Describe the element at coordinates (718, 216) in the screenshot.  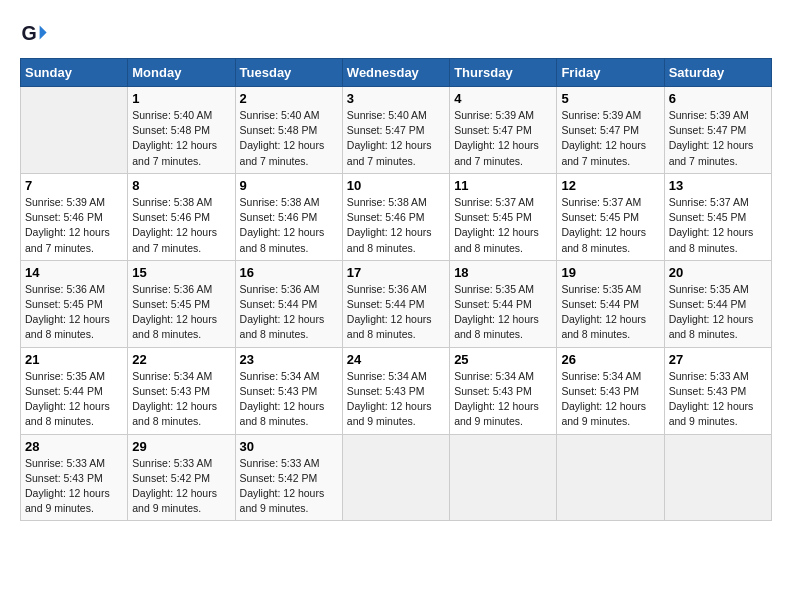
I see `calendar-cell: 13Sunrise: 5:37 AM Sunset: 5:45 PM Dayli…` at that location.